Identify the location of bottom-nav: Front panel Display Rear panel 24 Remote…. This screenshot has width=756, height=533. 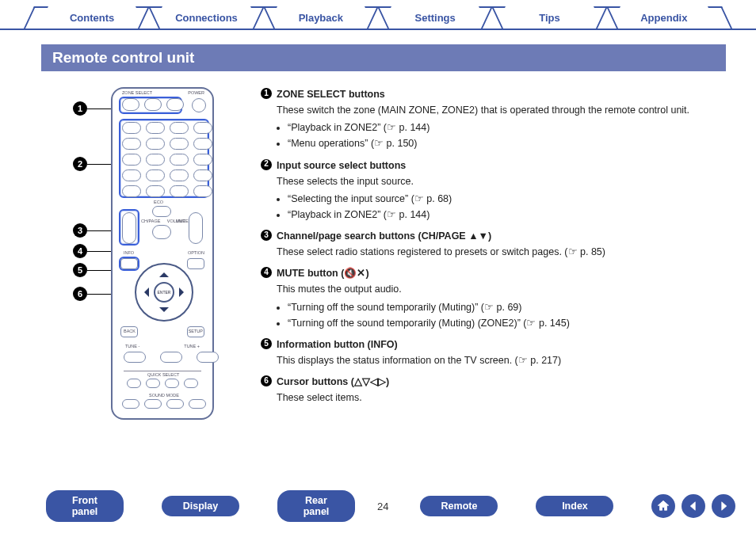
(378, 506).